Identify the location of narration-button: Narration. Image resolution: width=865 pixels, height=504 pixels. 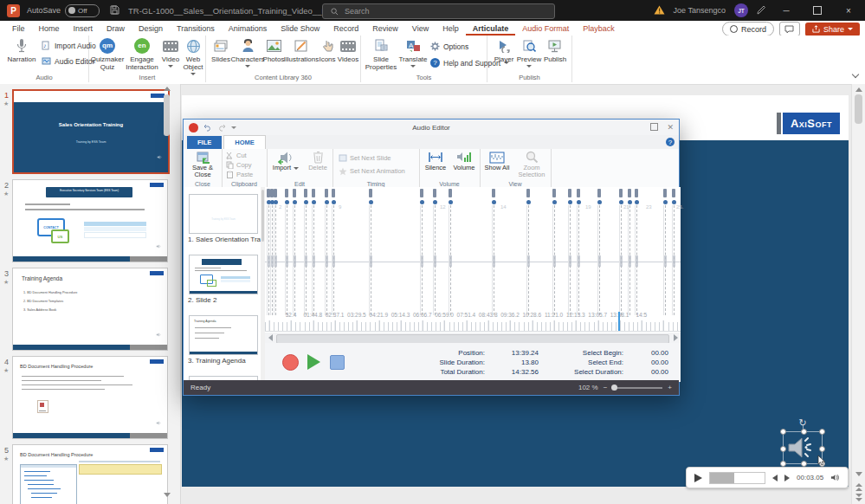
(22, 50).